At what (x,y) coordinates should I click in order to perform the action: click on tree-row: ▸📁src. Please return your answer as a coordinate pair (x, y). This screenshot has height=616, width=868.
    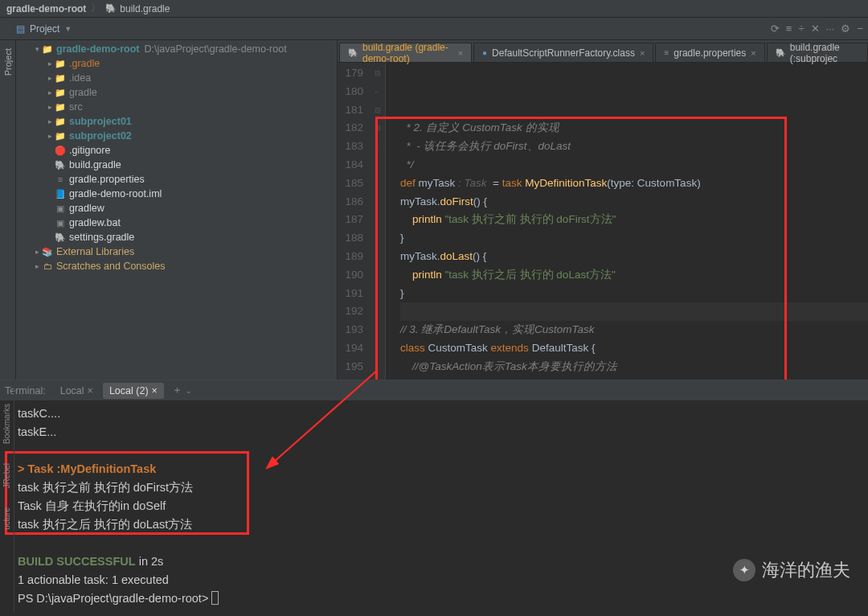
    Looking at the image, I should click on (177, 107).